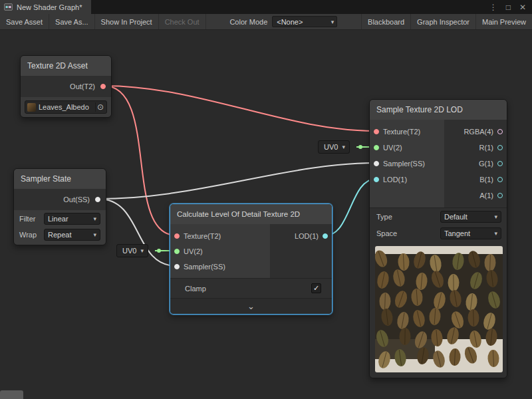 Image resolution: width=532 pixels, height=399 pixels. Describe the element at coordinates (127, 21) in the screenshot. I see `show-in-project-button: Show In Project` at that location.